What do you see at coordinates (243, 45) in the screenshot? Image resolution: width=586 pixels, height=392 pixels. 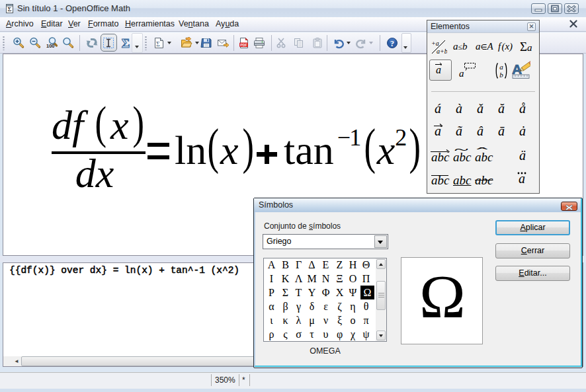 I see `svg-text: PDF` at bounding box center [243, 45].